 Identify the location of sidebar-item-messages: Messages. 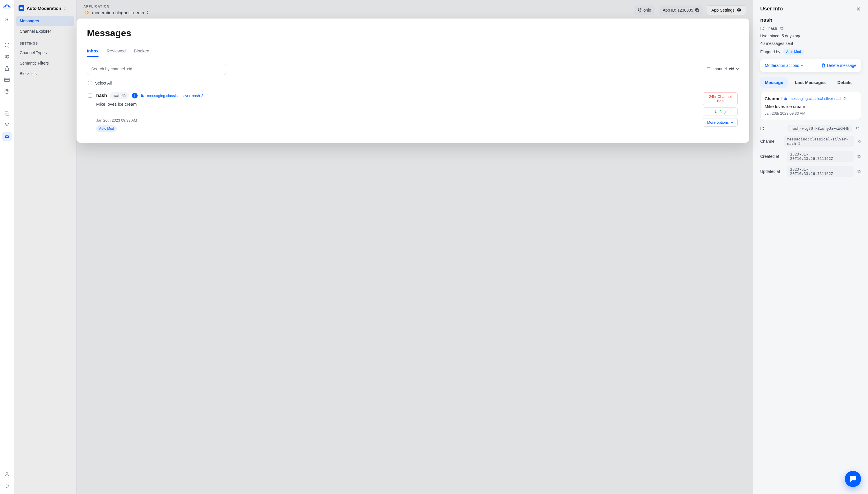
(45, 21).